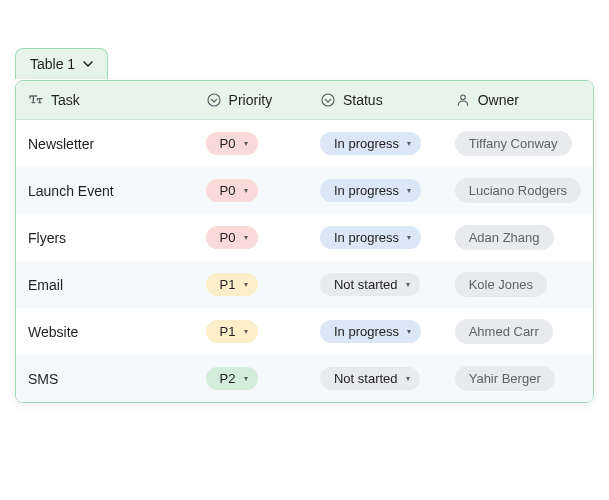  Describe the element at coordinates (518, 190) in the screenshot. I see `owner-cell: Luciano Rodgers` at that location.